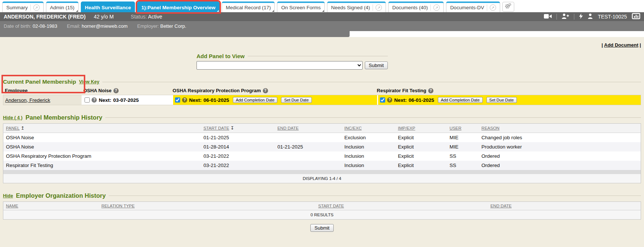 The height and width of the screenshot is (247, 644). What do you see at coordinates (147, 17) in the screenshot?
I see `patient-status: Status: Active` at bounding box center [147, 17].